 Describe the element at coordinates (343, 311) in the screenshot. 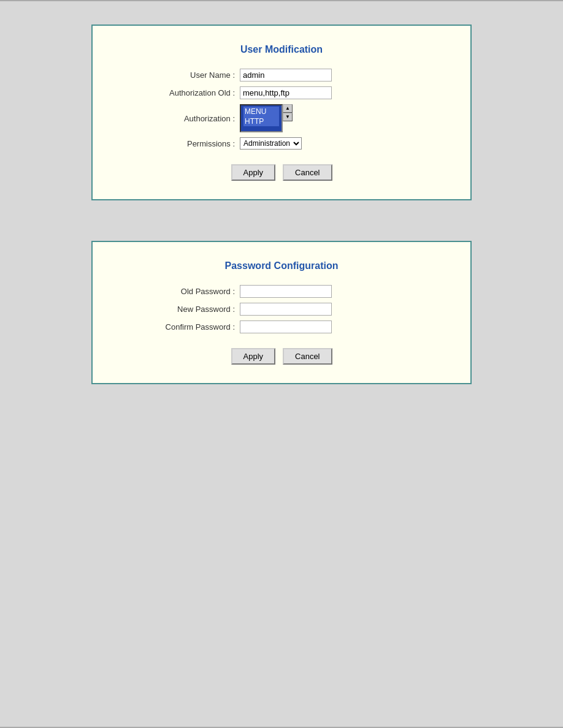

I see `new-password-field` at that location.